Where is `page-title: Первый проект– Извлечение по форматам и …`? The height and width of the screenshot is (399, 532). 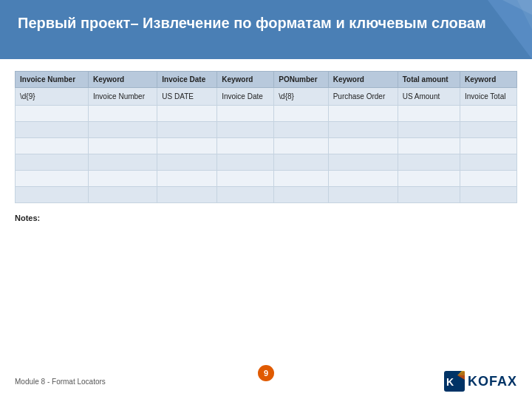 page-title: Первый проект– Извлечение по форматам и … is located at coordinates (266, 23).